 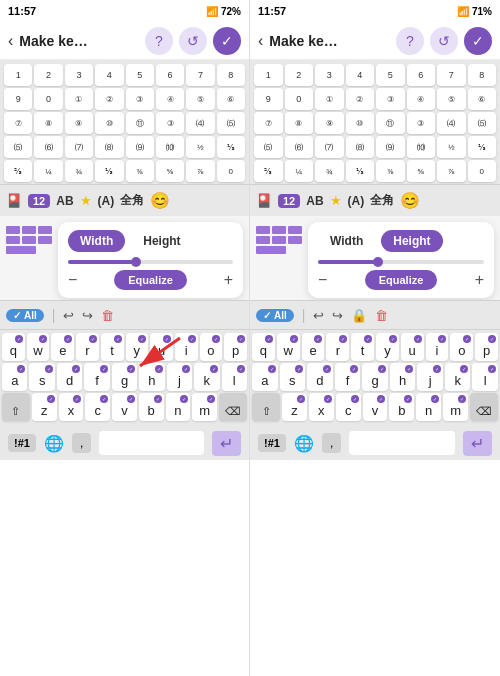 What do you see at coordinates (265, 377) in the screenshot?
I see `rq-key-a: a` at bounding box center [265, 377].